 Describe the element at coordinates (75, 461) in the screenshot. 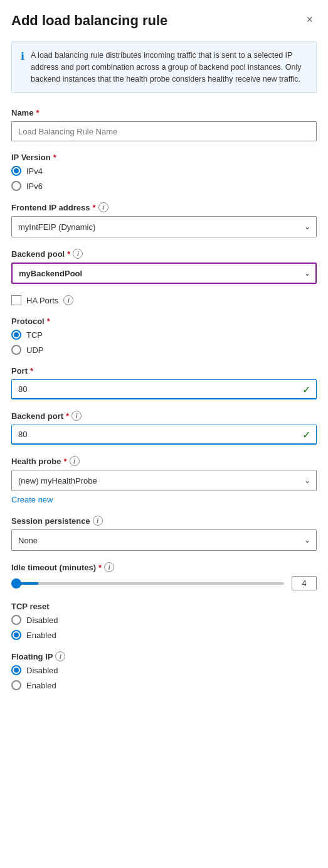

I see `health-probe-info-icon: i` at that location.